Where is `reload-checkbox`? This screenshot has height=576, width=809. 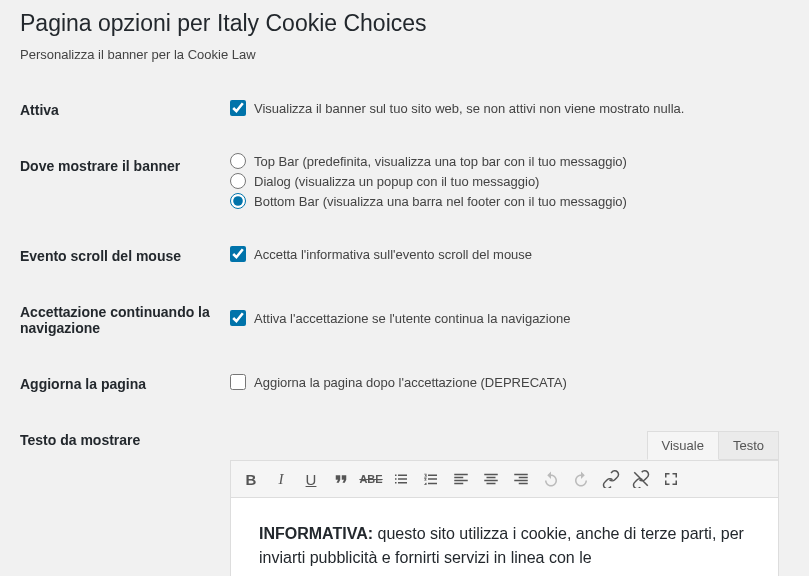
reload-checkbox is located at coordinates (238, 382).